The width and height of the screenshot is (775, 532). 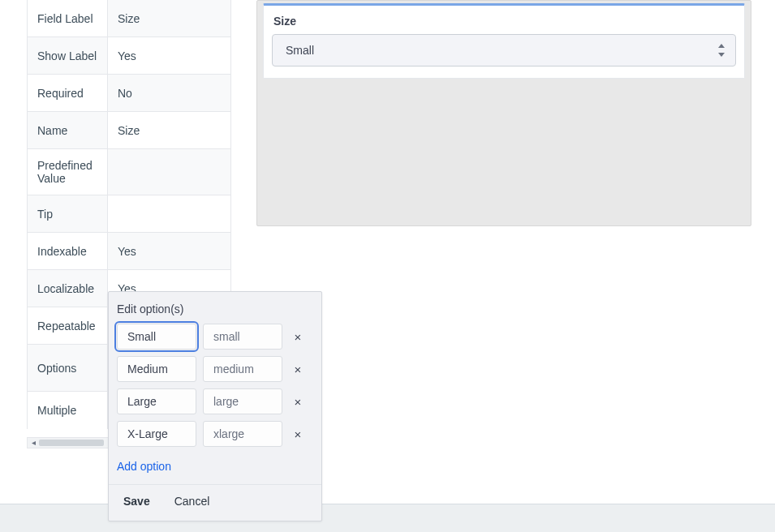 I want to click on preview-field-title: Size, so click(x=505, y=21).